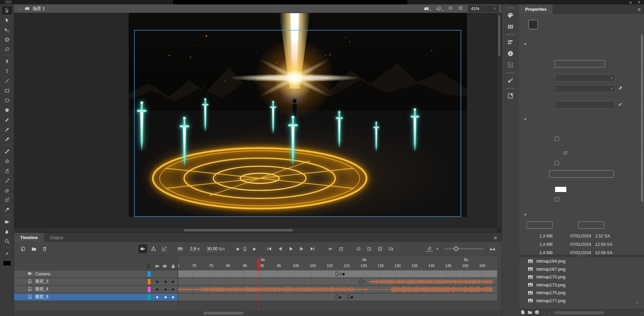 This screenshot has height=316, width=644. I want to click on scale-frame-spans-checkbox, so click(557, 139).